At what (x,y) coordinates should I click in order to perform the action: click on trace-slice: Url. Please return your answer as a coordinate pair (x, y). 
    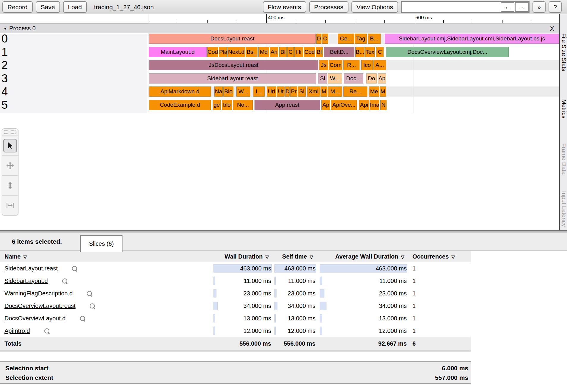
    Looking at the image, I should click on (271, 92).